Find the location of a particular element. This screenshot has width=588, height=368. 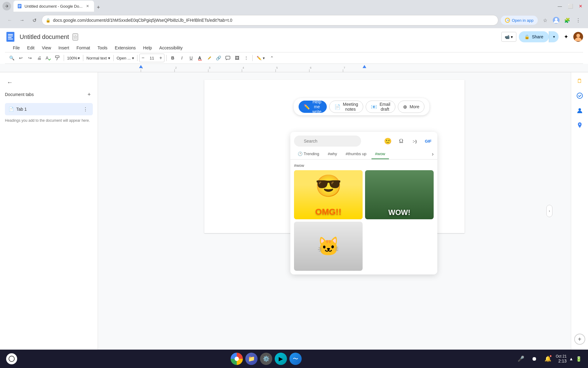

font-size-decrease-button: − is located at coordinates (143, 58).